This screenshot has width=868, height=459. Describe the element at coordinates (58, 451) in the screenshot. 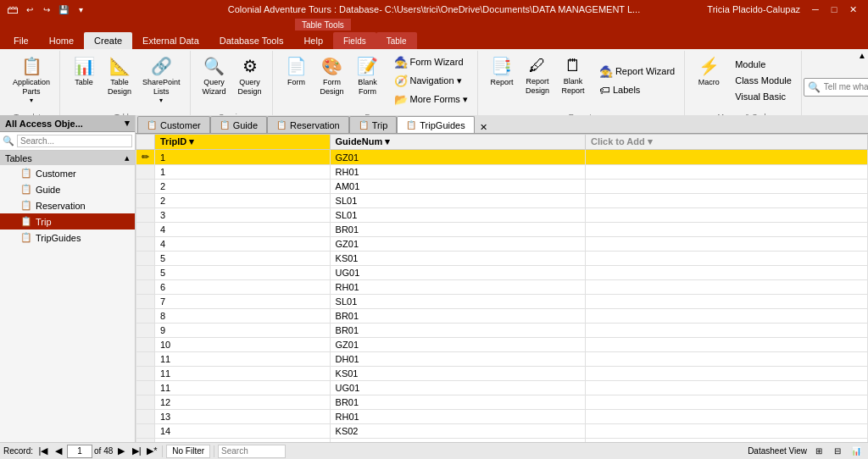

I see `prev-record-button: ◀` at that location.